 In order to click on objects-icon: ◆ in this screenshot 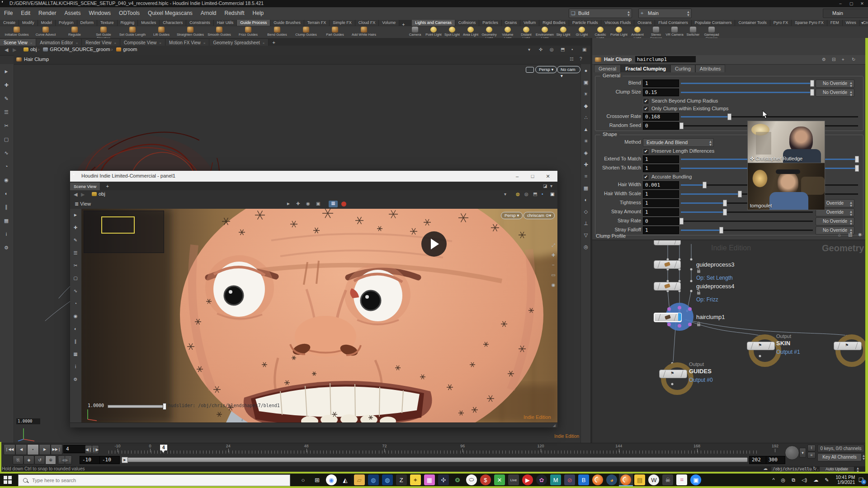, I will do `click(586, 106)`.